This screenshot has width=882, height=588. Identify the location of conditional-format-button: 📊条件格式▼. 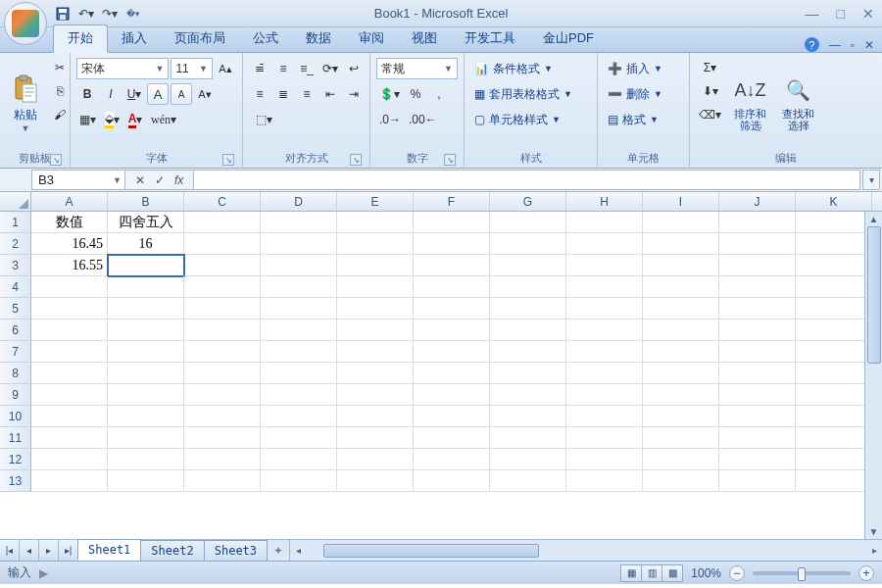
(531, 69).